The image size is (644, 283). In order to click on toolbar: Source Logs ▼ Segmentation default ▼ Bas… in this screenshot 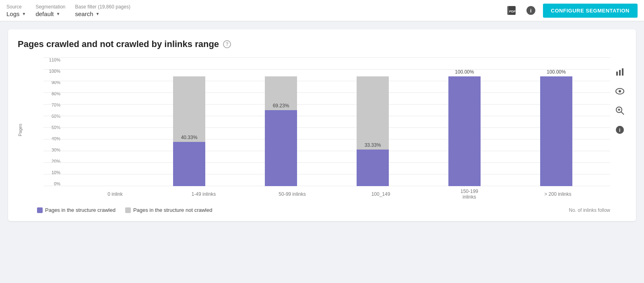, I will do `click(322, 10)`.